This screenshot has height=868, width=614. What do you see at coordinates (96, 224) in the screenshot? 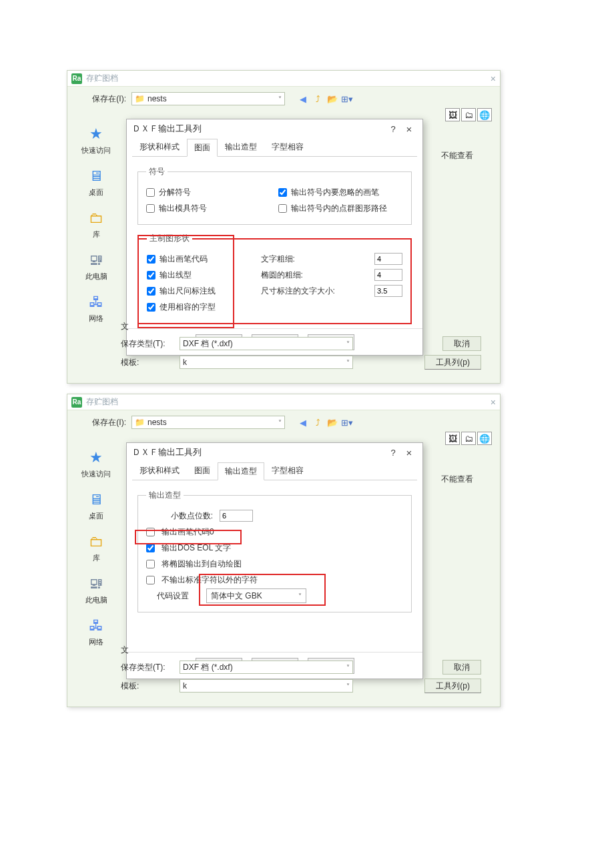
I see `places-sidebar: ★快速访问 🖥桌面 🗀库 🖳此电脑 🖧网络` at bounding box center [96, 224].